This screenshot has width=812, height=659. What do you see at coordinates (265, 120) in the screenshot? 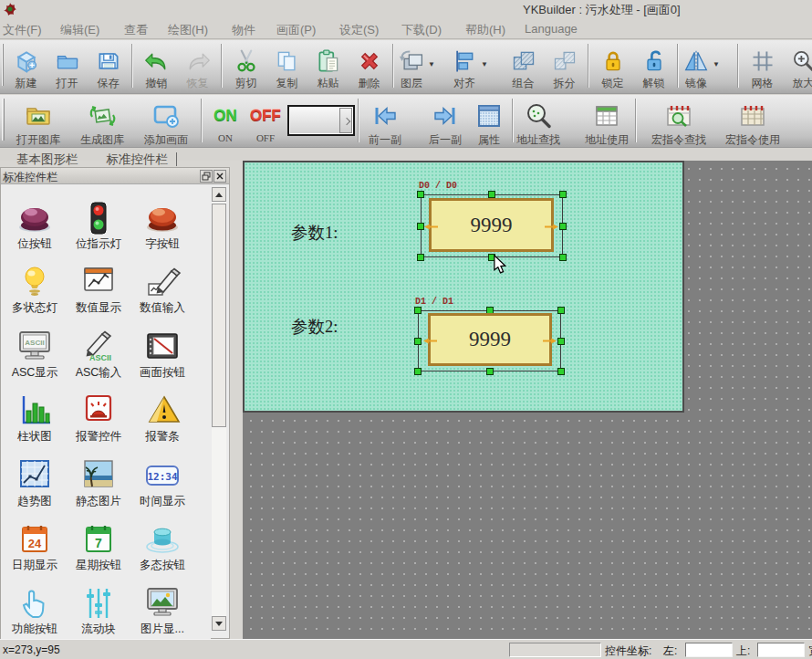
I see `off-button: OFFOFF` at bounding box center [265, 120].